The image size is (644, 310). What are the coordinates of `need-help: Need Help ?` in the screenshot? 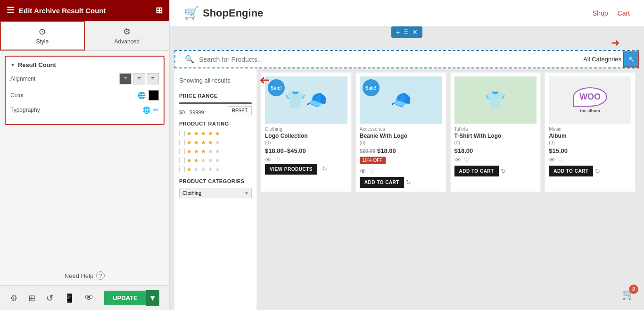 It's located at (85, 276).